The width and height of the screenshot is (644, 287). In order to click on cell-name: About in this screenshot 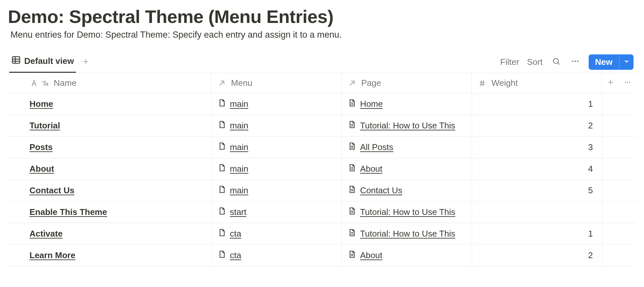, I will do `click(110, 169)`.